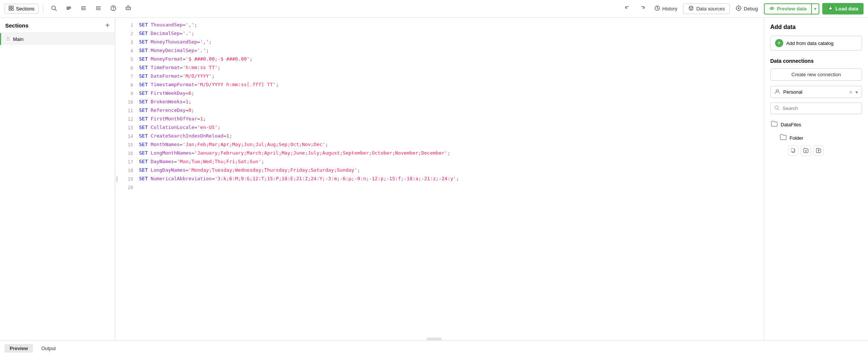 Image resolution: width=868 pixels, height=356 pixels. What do you see at coordinates (806, 151) in the screenshot?
I see `folder-create-button` at bounding box center [806, 151].